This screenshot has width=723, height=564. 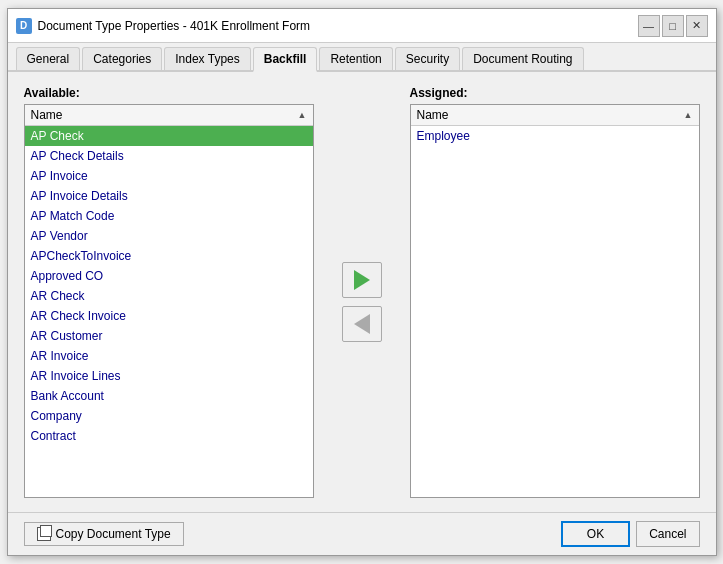 I want to click on cancel-button: Cancel, so click(x=668, y=534).